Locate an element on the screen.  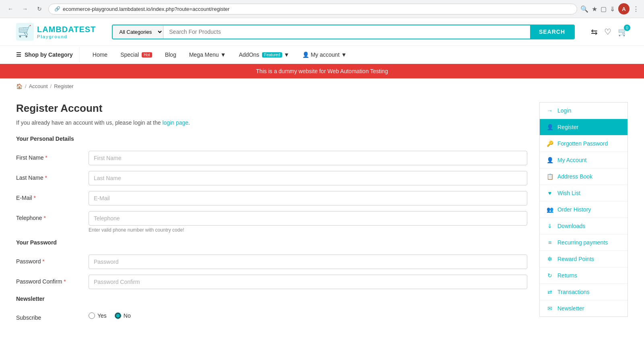
search-input is located at coordinates (347, 32).